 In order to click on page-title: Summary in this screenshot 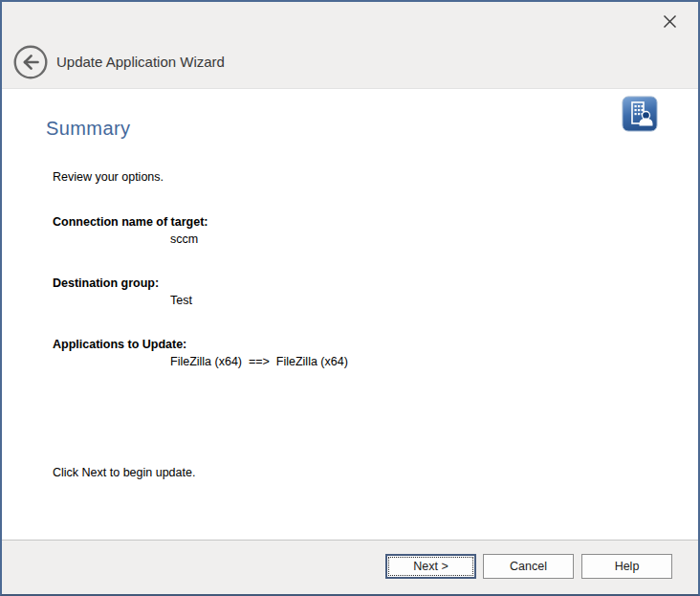, I will do `click(88, 128)`.